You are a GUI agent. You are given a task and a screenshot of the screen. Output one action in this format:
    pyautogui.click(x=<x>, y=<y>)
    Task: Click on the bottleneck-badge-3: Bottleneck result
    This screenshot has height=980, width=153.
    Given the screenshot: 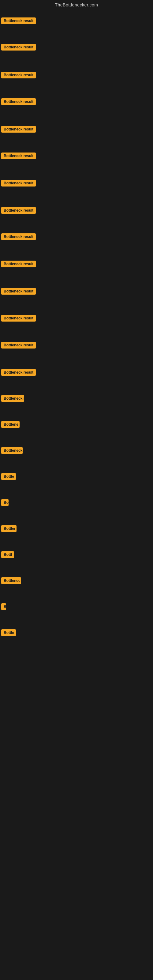 What is the action you would take?
    pyautogui.click(x=18, y=75)
    